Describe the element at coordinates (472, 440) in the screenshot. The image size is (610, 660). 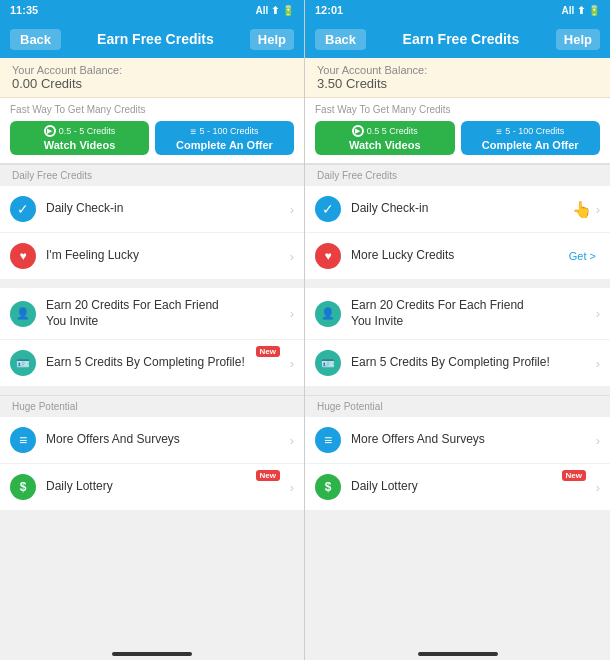
I see `offers-label-right: More Offers And Surveys` at that location.